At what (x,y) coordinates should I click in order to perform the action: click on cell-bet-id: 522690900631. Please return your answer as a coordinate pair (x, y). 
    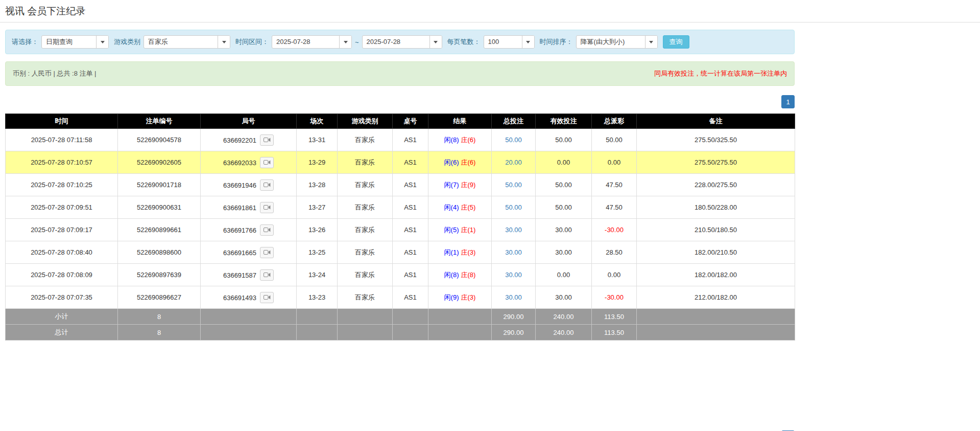
    Looking at the image, I should click on (159, 208).